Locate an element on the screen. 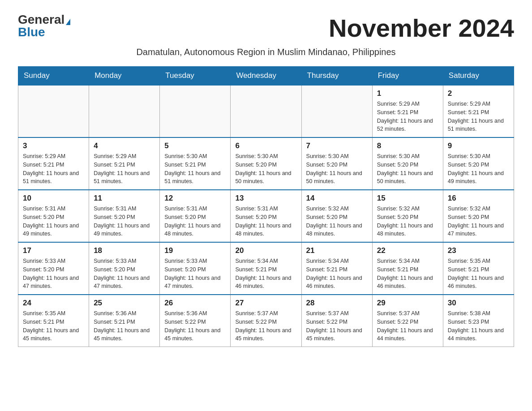  day-sun-info: Sunrise: 5:35 AMSunset: 5:21 PMDaylight:… is located at coordinates (54, 326).